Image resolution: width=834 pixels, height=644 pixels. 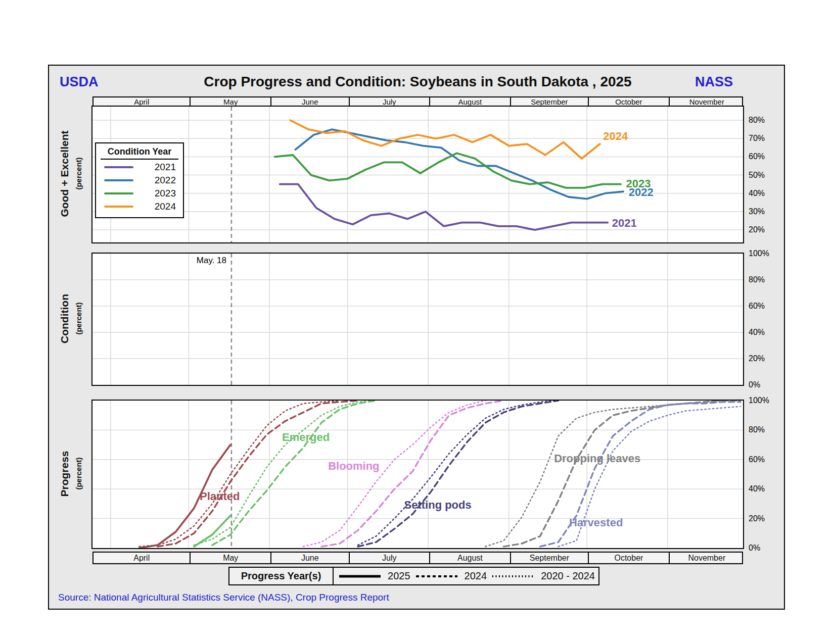 I want to click on progress-planted-dashed-line, so click(x=258, y=474).